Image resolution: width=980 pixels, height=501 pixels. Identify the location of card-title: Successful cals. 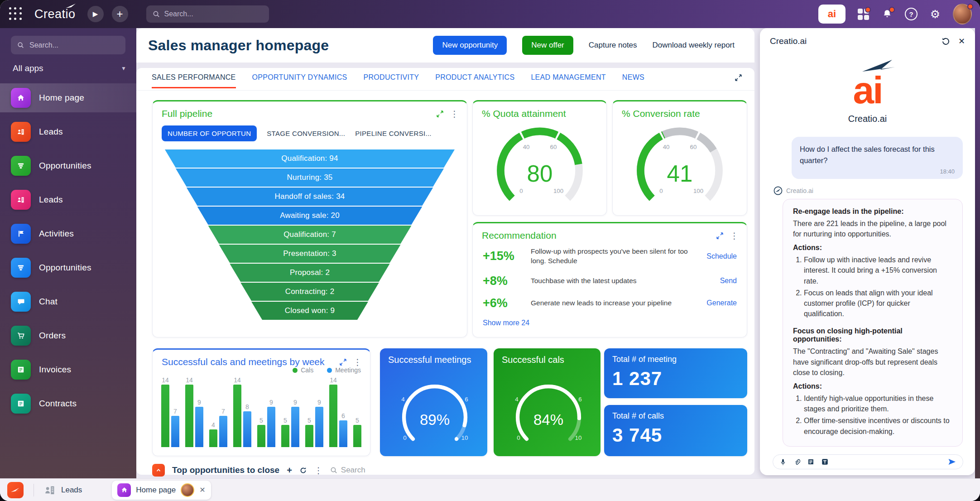
(547, 360).